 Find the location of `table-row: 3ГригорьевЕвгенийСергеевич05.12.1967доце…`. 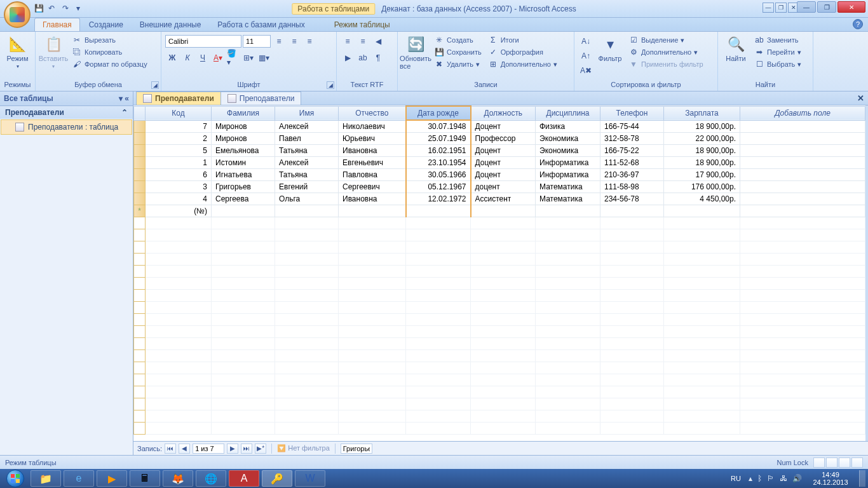

table-row: 3ГригорьевЕвгенийСергеевич05.12.1967доце… is located at coordinates (499, 187).